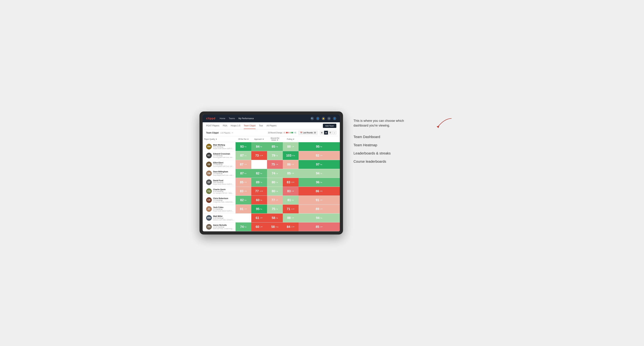 The image size is (644, 346). Describe the element at coordinates (312, 119) in the screenshot. I see `search-icon: 🔍` at that location.